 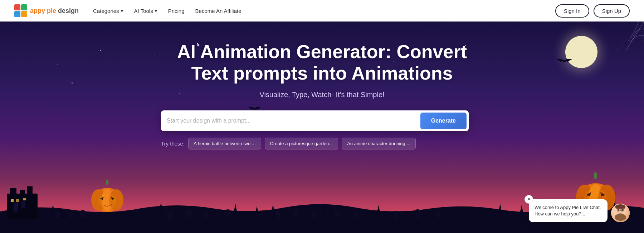 What do you see at coordinates (630, 36) in the screenshot?
I see `spider-web-icon` at bounding box center [630, 36].